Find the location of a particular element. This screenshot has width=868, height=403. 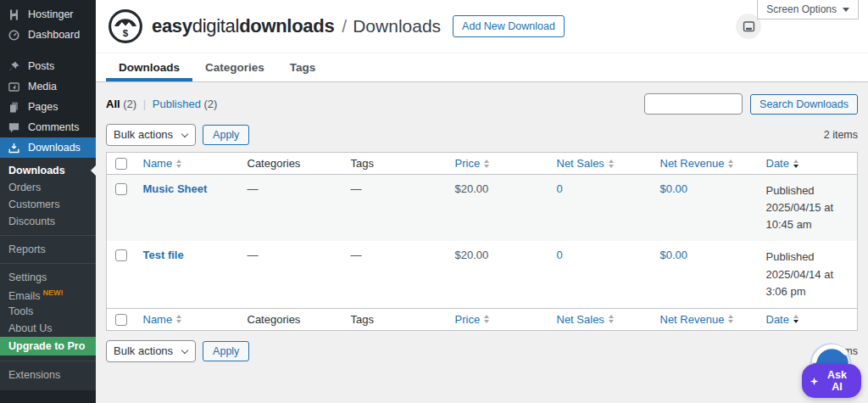

sparkle-icon is located at coordinates (814, 382).